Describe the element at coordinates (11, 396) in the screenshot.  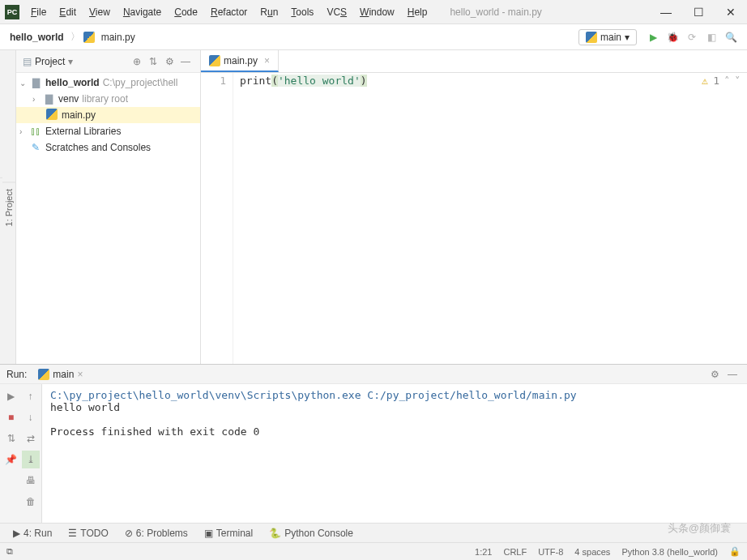
I see `rerun-button: ▶` at that location.